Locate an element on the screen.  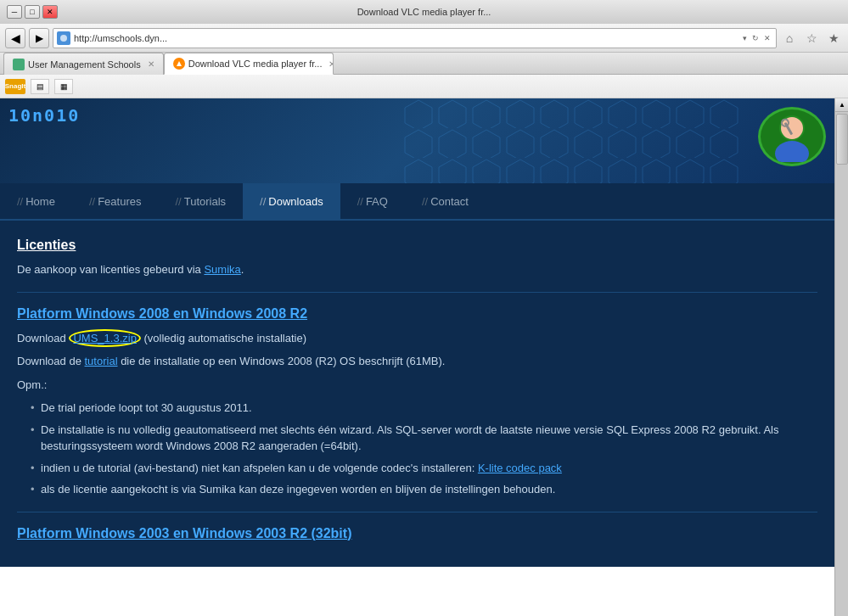
bullet-item-4: als de licentie aangekocht is via Sumika… is located at coordinates (424, 490).